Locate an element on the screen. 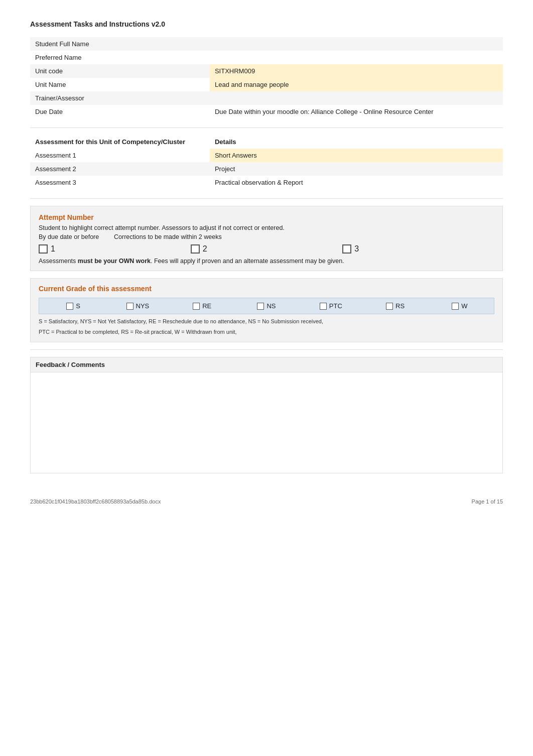 The width and height of the screenshot is (533, 756). grade-checkbox-box-w is located at coordinates (455, 306).